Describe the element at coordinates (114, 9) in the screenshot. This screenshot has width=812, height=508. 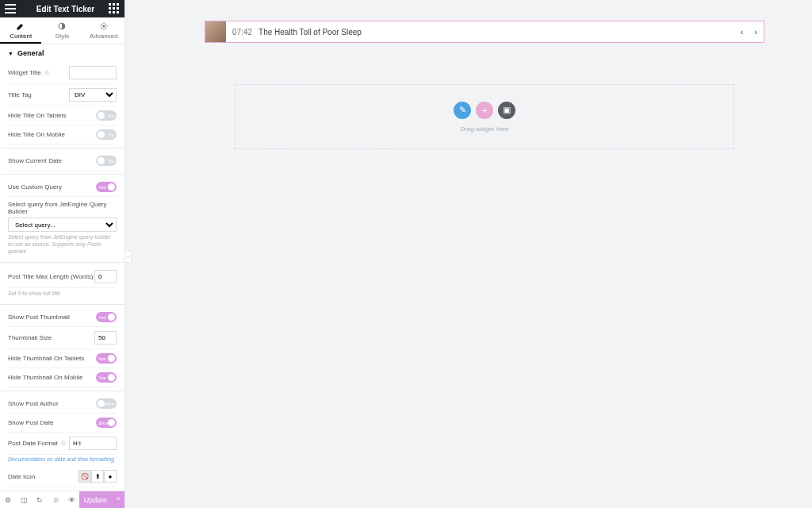
I see `apps-icon` at that location.